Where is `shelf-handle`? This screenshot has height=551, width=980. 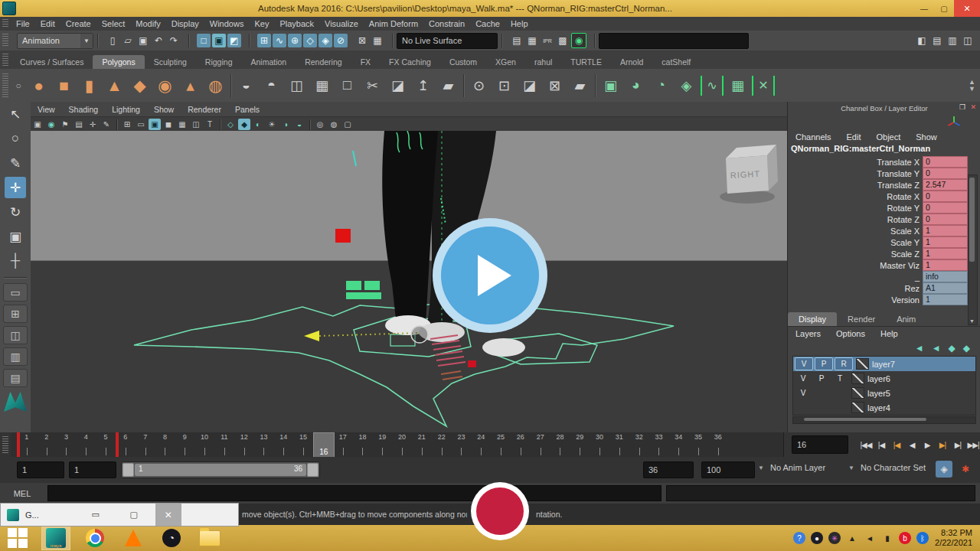 shelf-handle is located at coordinates (5, 85).